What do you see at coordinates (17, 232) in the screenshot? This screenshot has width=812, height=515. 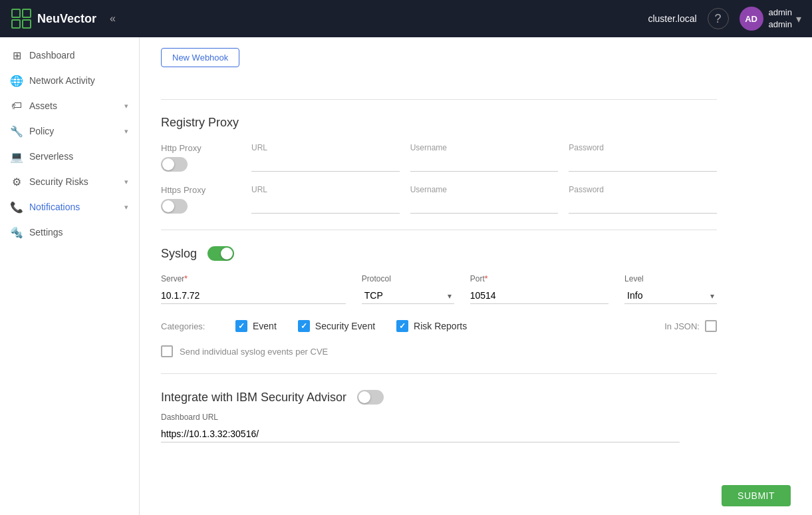 I see `settings-icon: 🔩` at bounding box center [17, 232].